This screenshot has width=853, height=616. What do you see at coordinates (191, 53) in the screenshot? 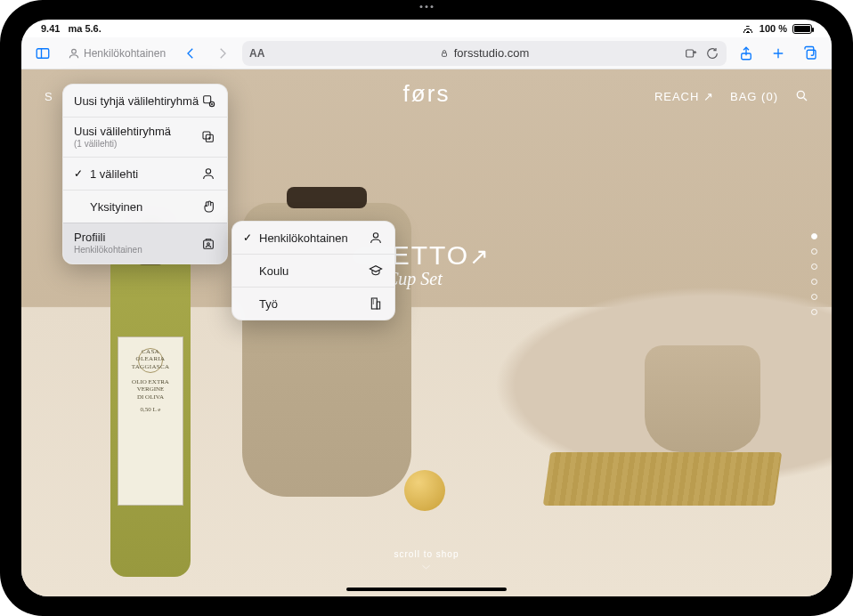
I see `back-button` at bounding box center [191, 53].